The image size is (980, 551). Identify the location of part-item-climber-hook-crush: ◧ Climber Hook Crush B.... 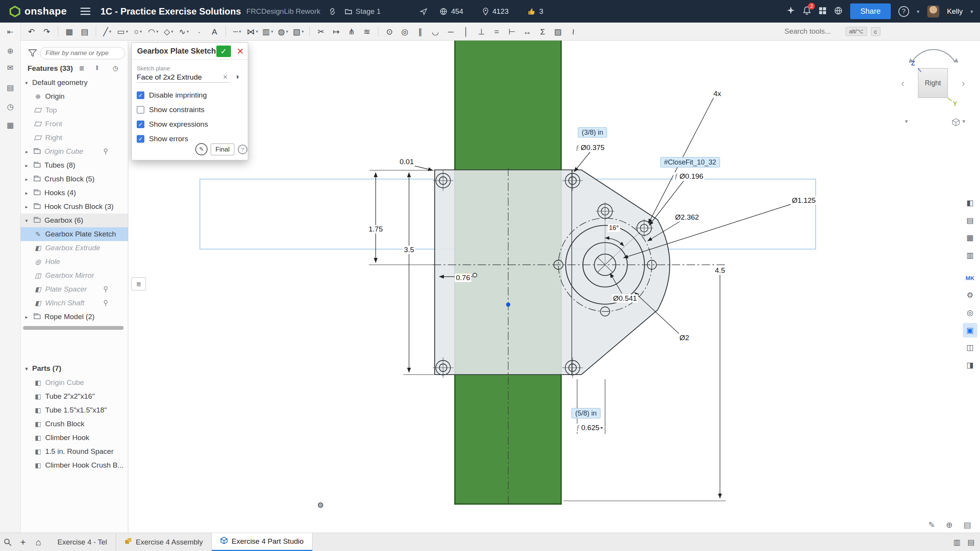
(74, 465).